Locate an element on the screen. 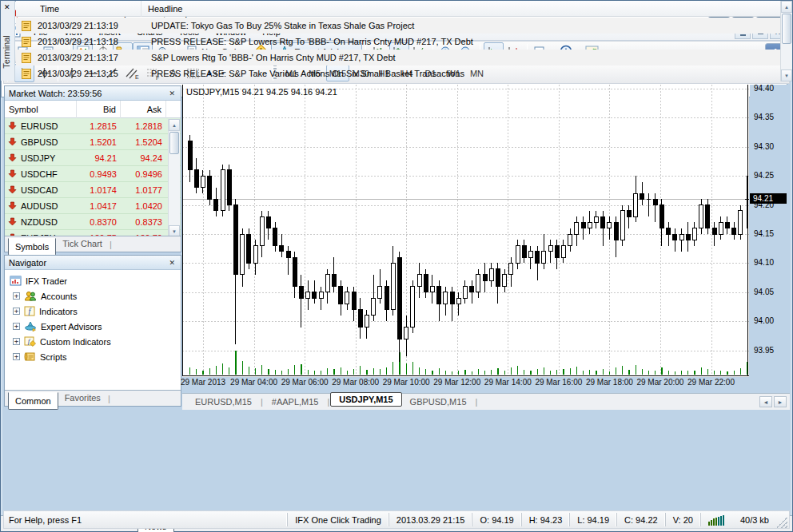  terminal-scrollbar: ▲ ▼ is located at coordinates (787, 42).